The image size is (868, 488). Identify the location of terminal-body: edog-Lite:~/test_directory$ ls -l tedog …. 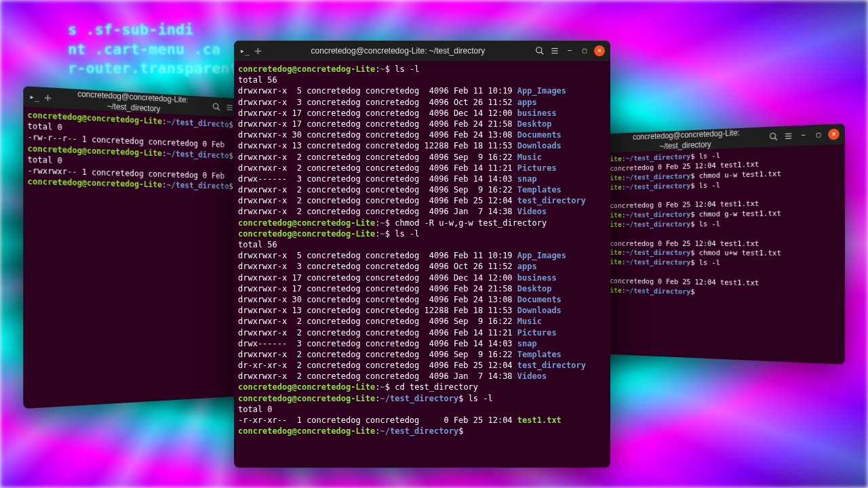
(714, 224).